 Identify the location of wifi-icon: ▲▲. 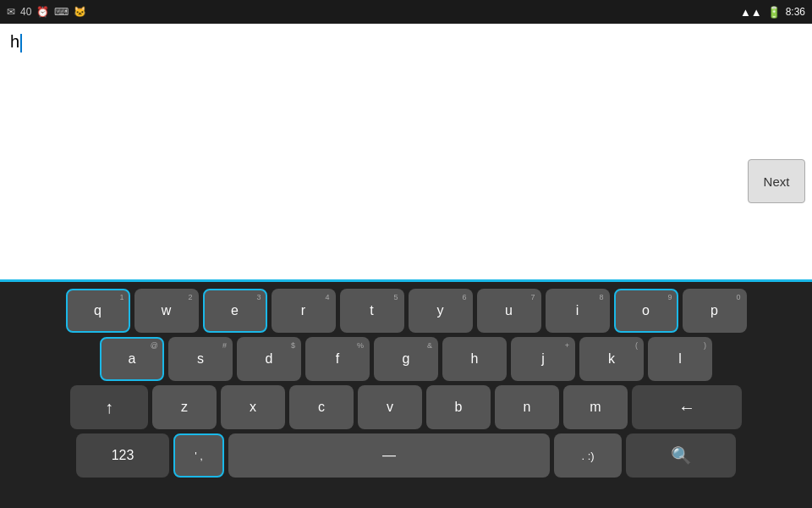
(751, 12).